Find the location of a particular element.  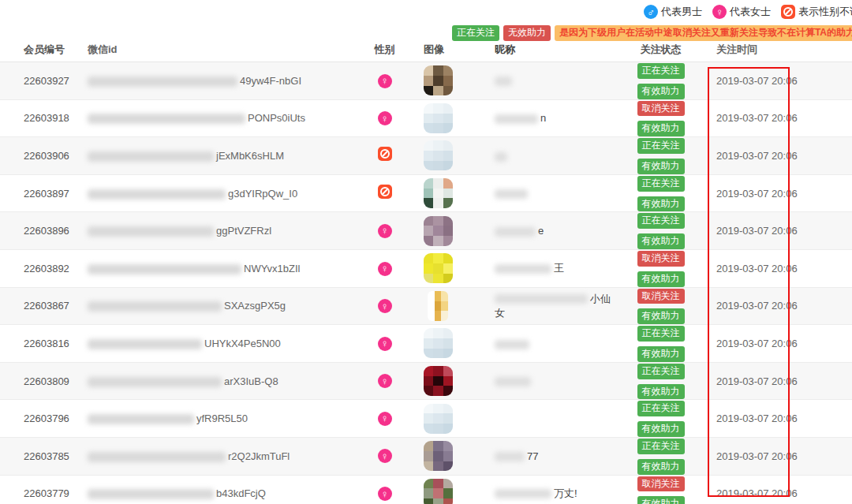

member-id: 22603867 is located at coordinates (38, 306).